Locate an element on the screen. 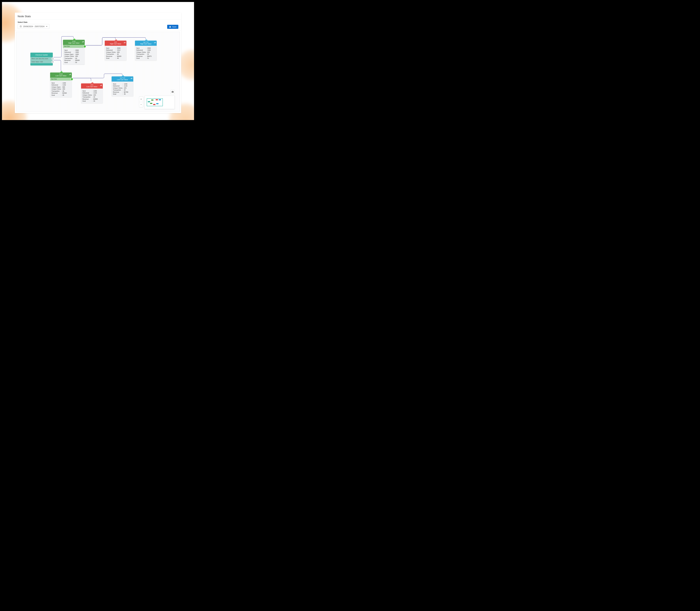 This screenshot has width=700, height=611. select-date-label: Select Date is located at coordinates (33, 22).